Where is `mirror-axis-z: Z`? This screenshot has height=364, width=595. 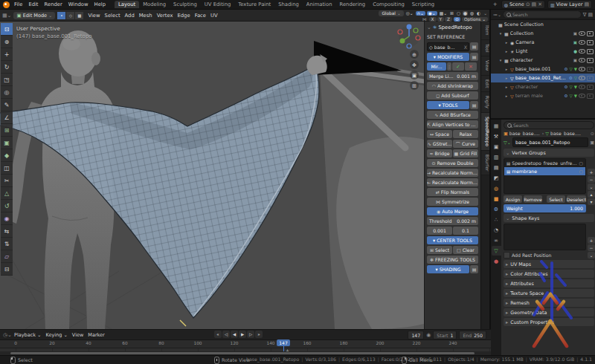
mirror-axis-z: Z is located at coordinates (448, 19).